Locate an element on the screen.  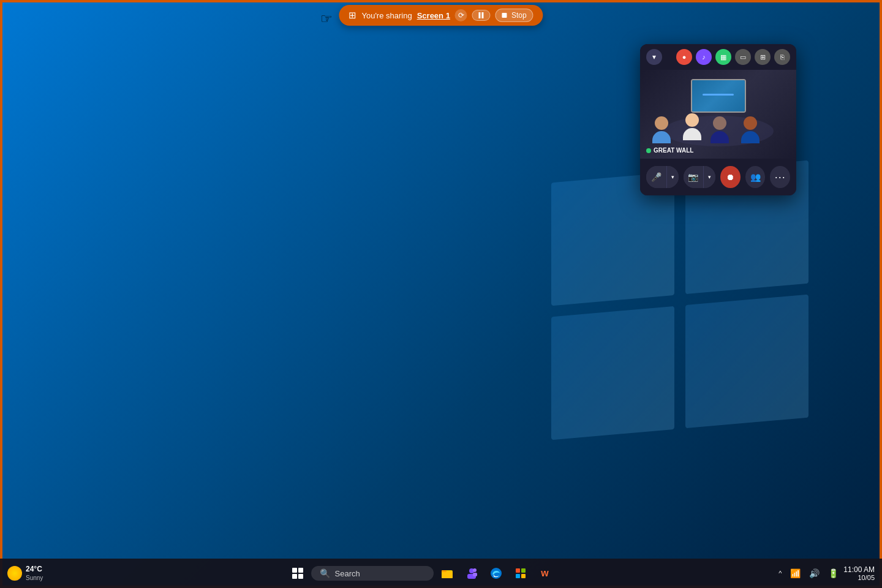
system-clock: 11:00 AM 10/05 is located at coordinates (859, 573).